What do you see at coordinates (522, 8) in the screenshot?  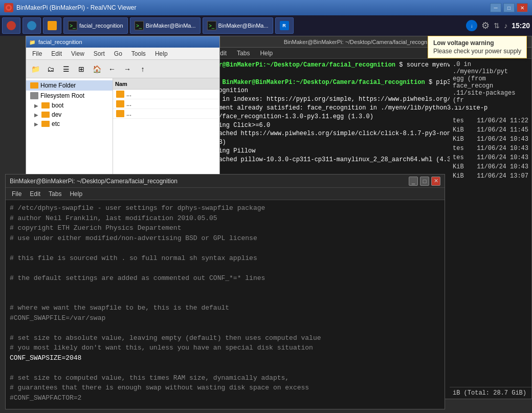 I see `close-button: ✕` at bounding box center [522, 8].